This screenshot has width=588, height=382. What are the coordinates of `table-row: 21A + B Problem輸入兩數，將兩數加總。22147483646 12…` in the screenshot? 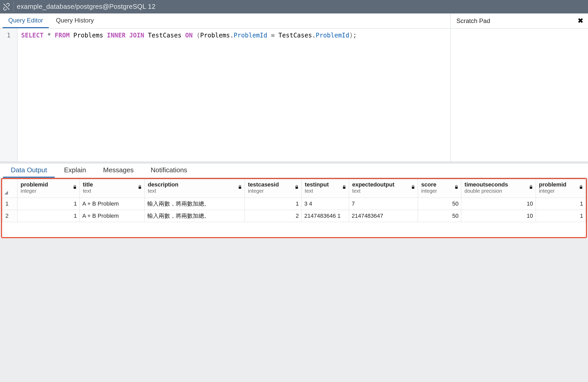 It's located at (294, 216).